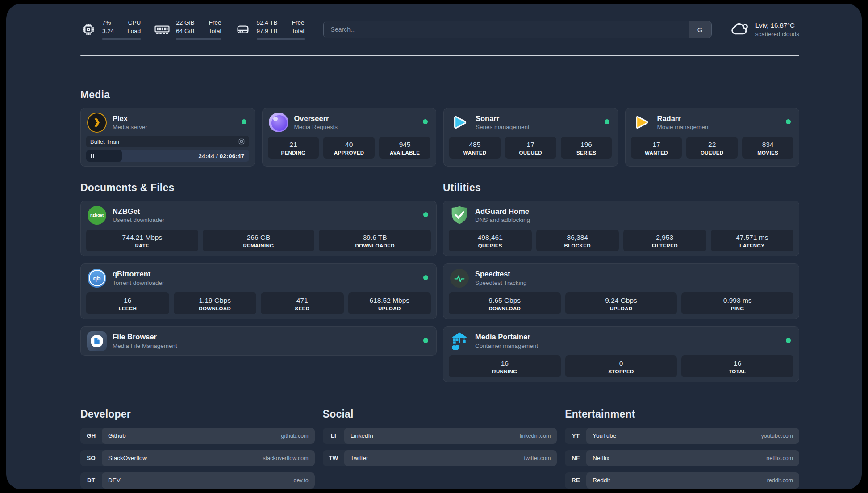 This screenshot has width=868, height=493. Describe the element at coordinates (777, 34) in the screenshot. I see `weather-condition: scattered clouds` at that location.